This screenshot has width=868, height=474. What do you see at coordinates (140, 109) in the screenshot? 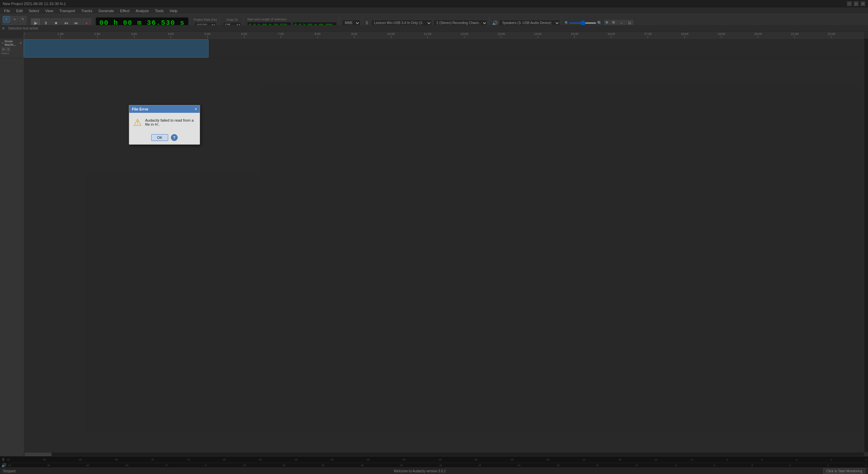
I see `dialog-title: File Error` at bounding box center [140, 109].